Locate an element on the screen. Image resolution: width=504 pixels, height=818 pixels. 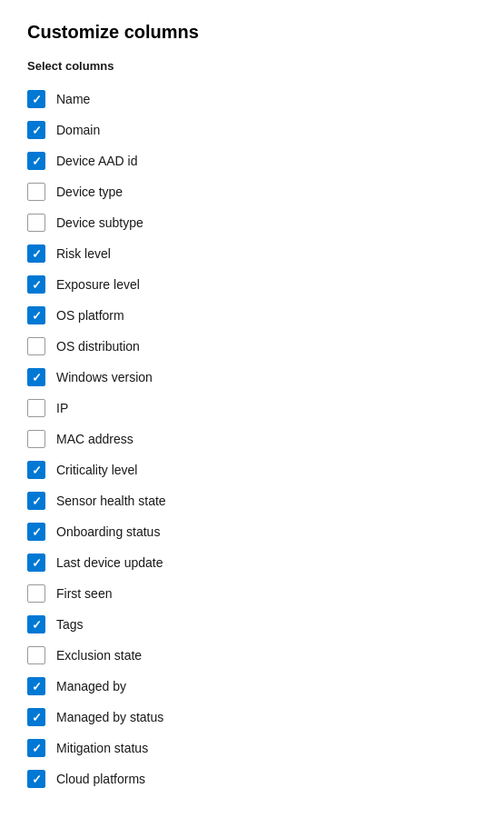
checkmark-icon-managed-by-status: ✓ is located at coordinates (36, 718).